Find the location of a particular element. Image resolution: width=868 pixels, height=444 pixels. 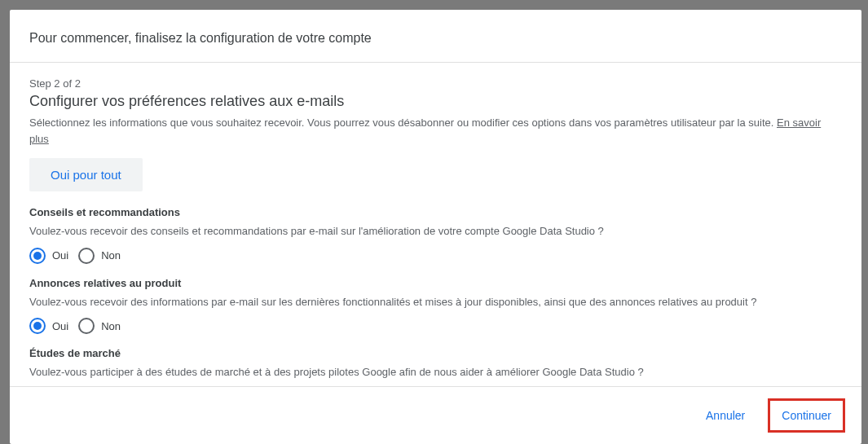

preference-group: Annonces relatives au produitVoulez-vous… is located at coordinates (435, 306).